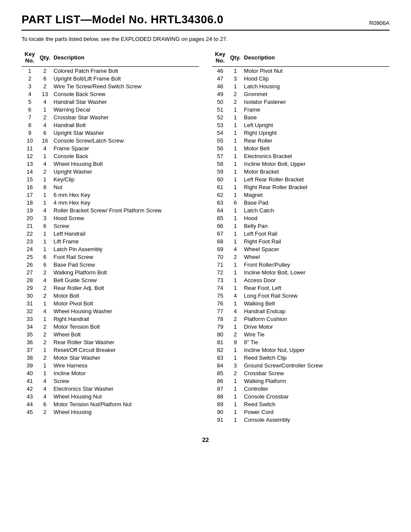  What do you see at coordinates (110, 71) in the screenshot?
I see `table-row: 12Colored Patch Frame Bolt` at bounding box center [110, 71].